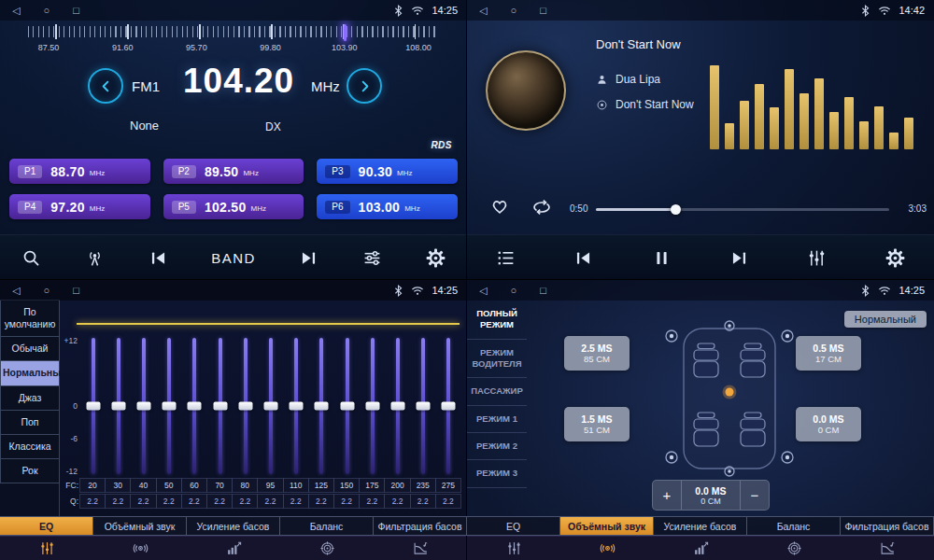 This screenshot has height=560, width=934. I want to click on stage-mode-item: РЕЖИМ ВОДИТЕЛЯ, so click(497, 359).